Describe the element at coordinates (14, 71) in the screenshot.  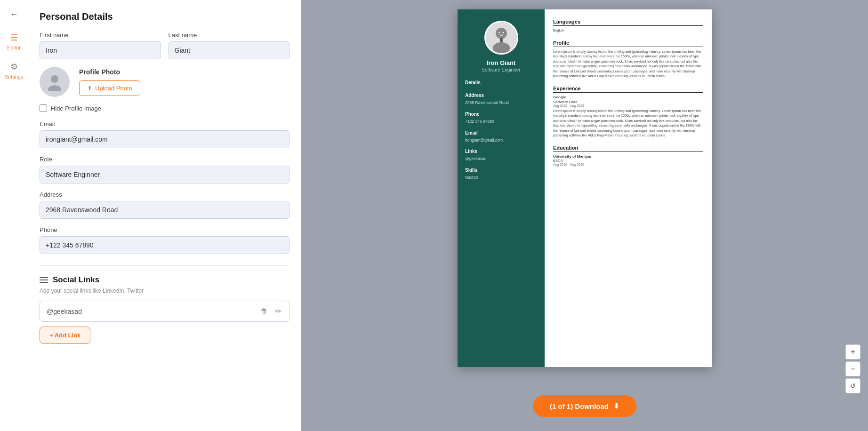
I see `nav-item-settings: ⚙ Settings` at that location.